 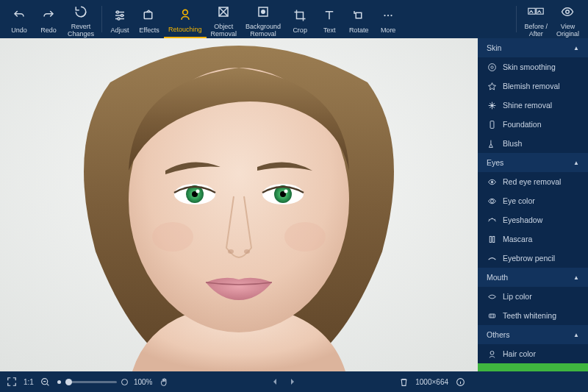 I want to click on item-eyeshadow: Eyeshadow, so click(x=533, y=220).